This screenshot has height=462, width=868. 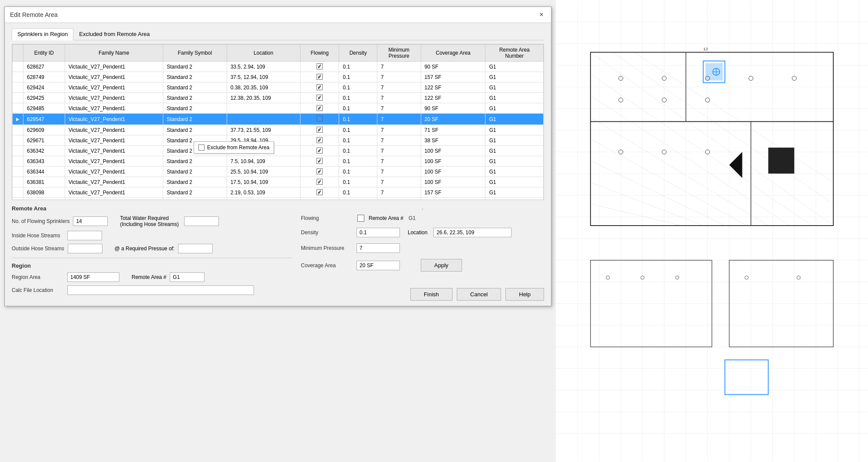 I want to click on table-row: 629671Victaulic_V27_Pendent1Standard 229…, so click(x=278, y=141).